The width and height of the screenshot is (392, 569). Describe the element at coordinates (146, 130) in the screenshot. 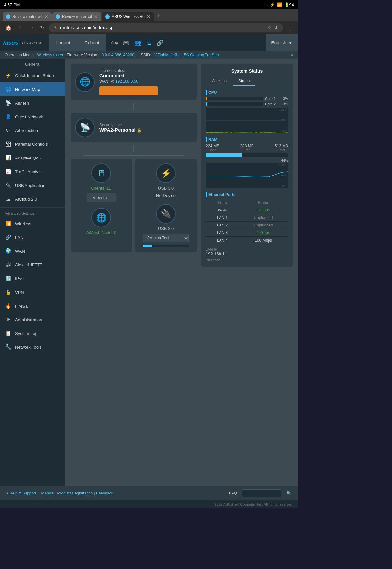

I see `security-value: WPA2-Personal 🔒` at that location.